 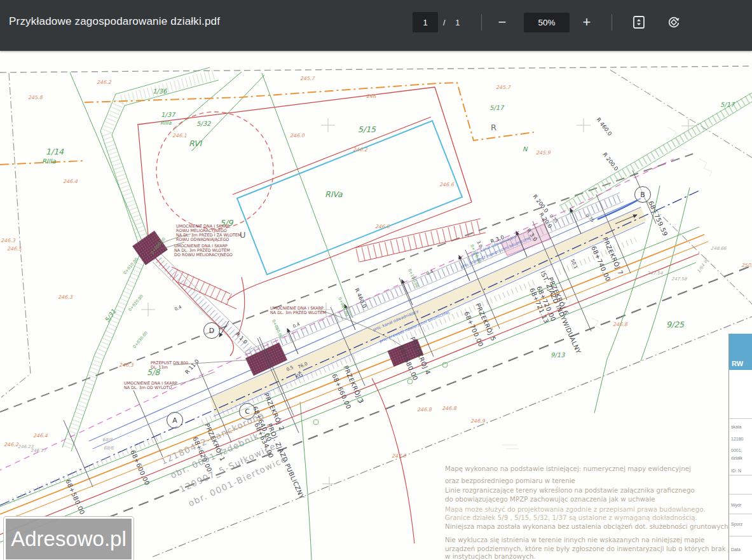 What do you see at coordinates (491, 556) in the screenshot?
I see `map-note-line: w instytucjach branżowych.` at bounding box center [491, 556].